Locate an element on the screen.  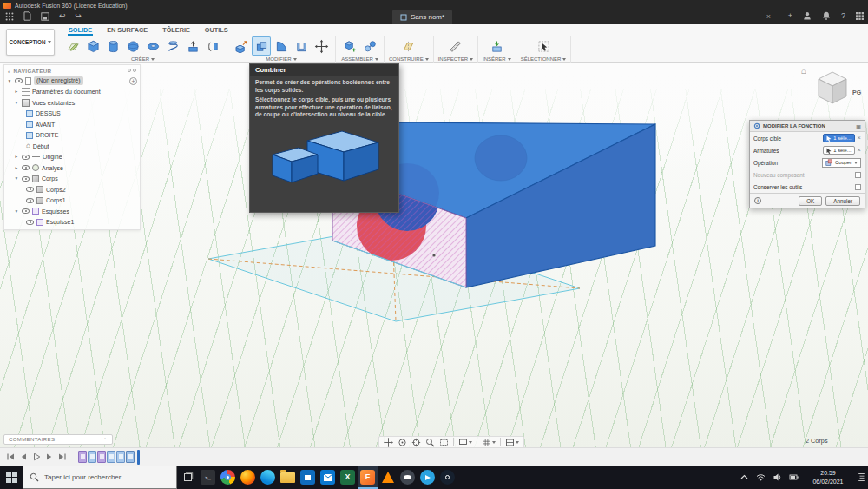
tree-item-sketch1: Esquisse1 is located at coordinates (72, 222).